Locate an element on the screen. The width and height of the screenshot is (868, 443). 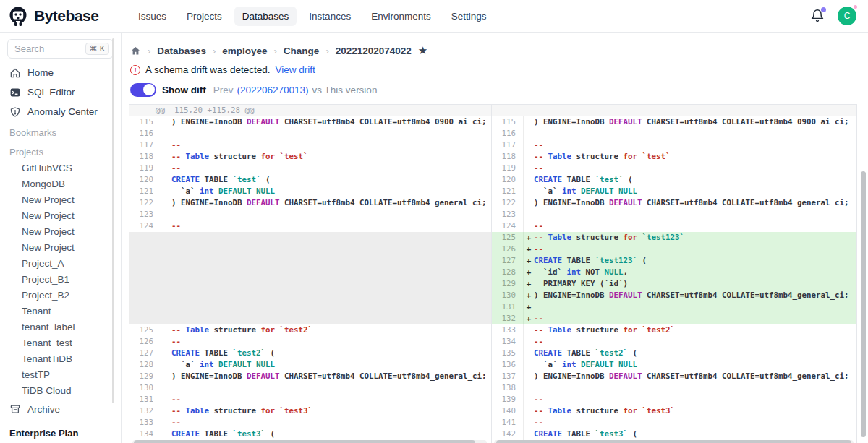
search-input: ⌘ K is located at coordinates (61, 49).